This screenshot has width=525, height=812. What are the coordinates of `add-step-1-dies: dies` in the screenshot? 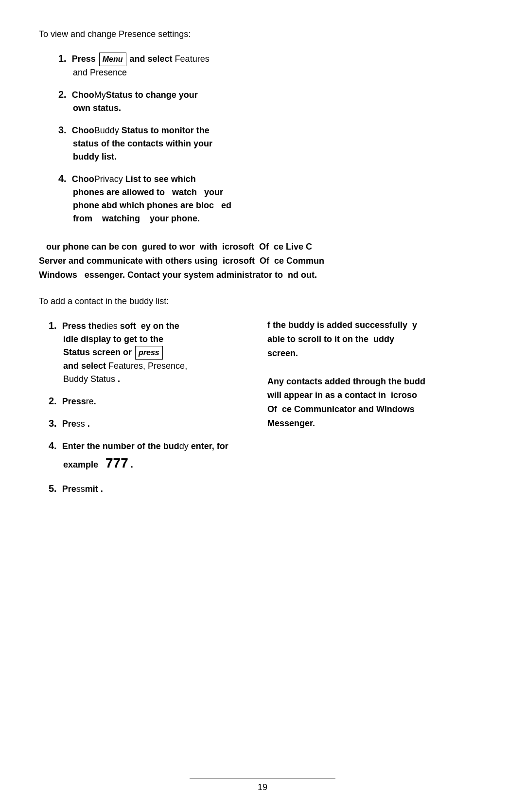 It's located at (110, 326).